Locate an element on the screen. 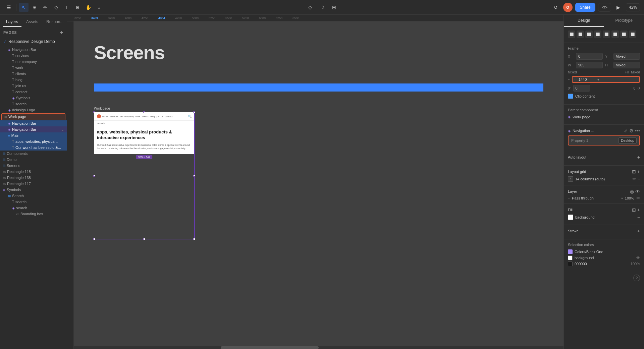 This screenshot has width=644, height=349. tree-item-screens: ⊞ Screens is located at coordinates (34, 166).